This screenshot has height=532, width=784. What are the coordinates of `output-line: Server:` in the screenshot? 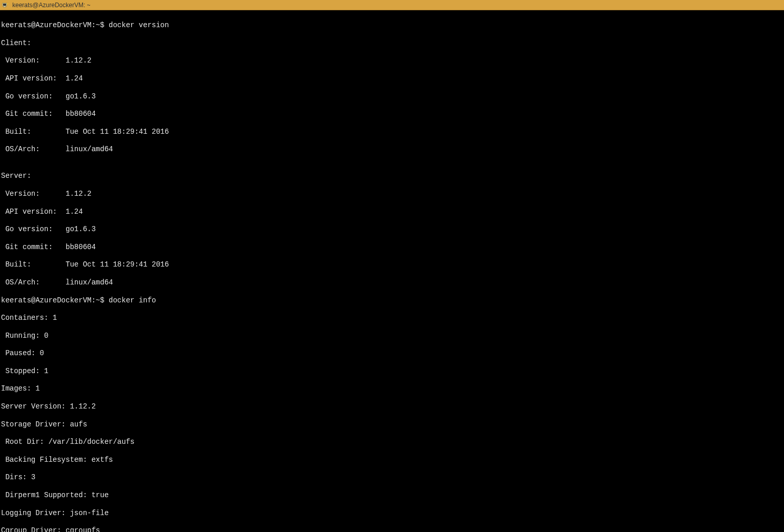 It's located at (392, 176).